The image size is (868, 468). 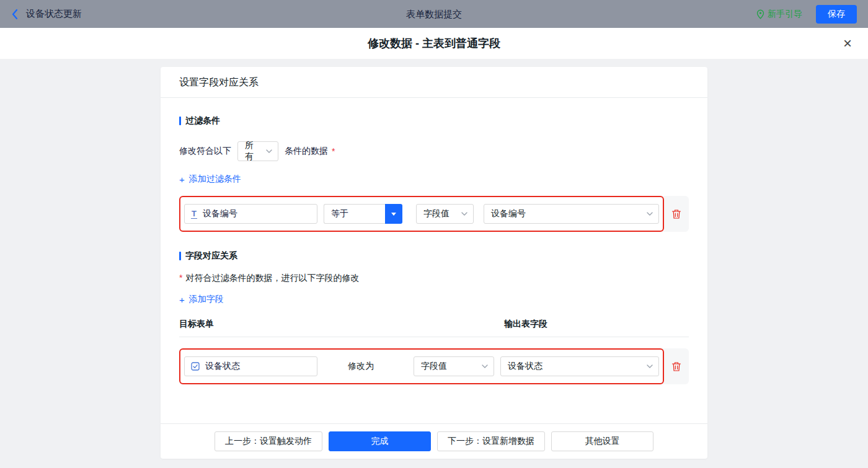 What do you see at coordinates (848, 43) in the screenshot?
I see `close-icon: ×` at bounding box center [848, 43].